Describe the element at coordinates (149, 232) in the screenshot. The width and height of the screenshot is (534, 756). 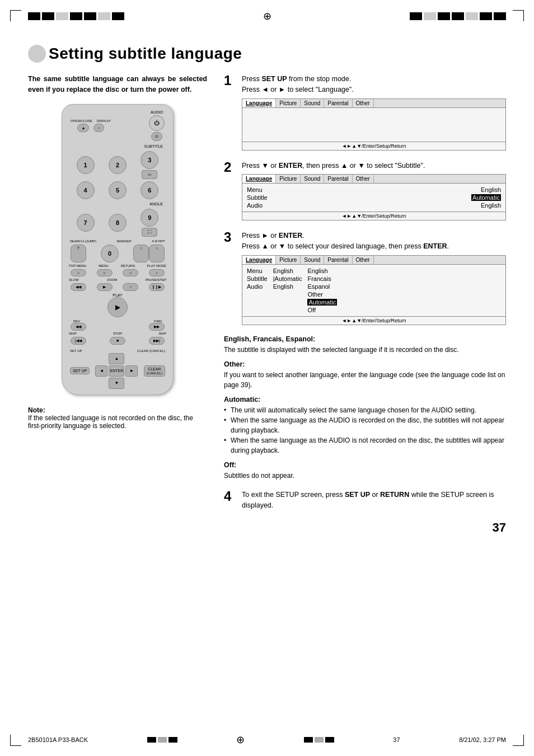
I see `angle-btn: ⛶` at that location.